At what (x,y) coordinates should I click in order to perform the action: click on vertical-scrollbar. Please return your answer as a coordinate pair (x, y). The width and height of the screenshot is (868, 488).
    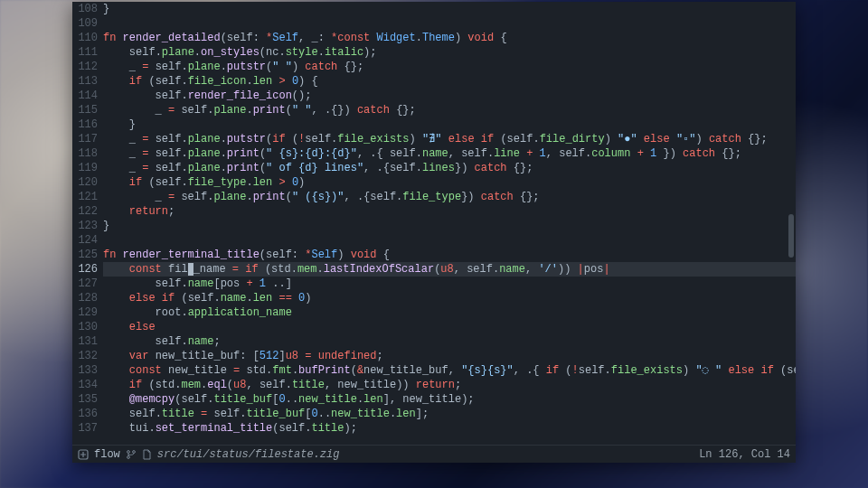
    Looking at the image, I should click on (791, 223).